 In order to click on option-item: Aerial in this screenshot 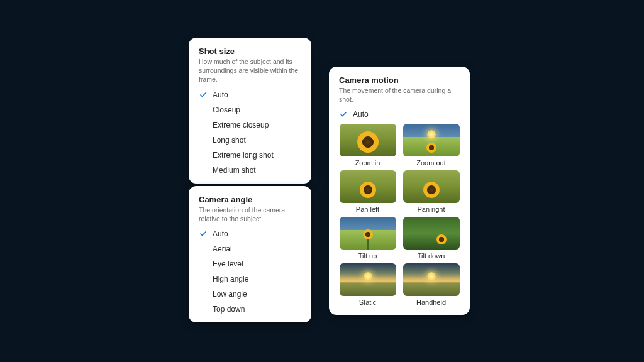, I will do `click(250, 249)`.